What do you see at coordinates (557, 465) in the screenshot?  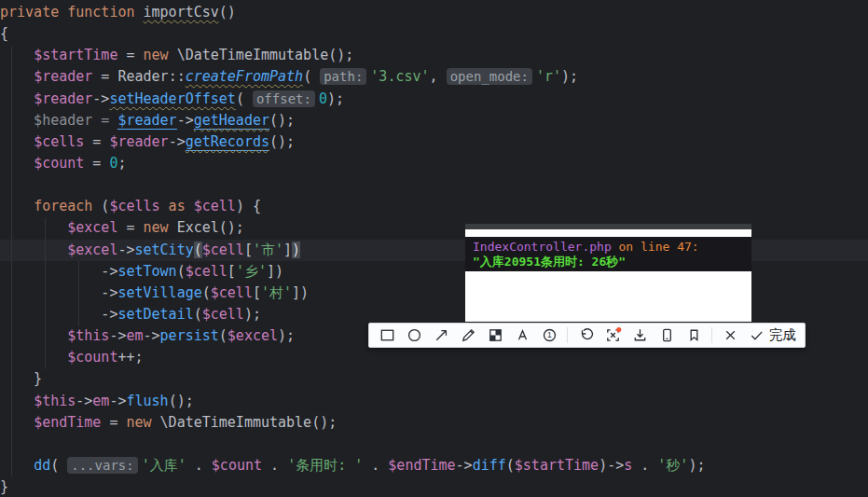 I see `code-token: $startTime` at bounding box center [557, 465].